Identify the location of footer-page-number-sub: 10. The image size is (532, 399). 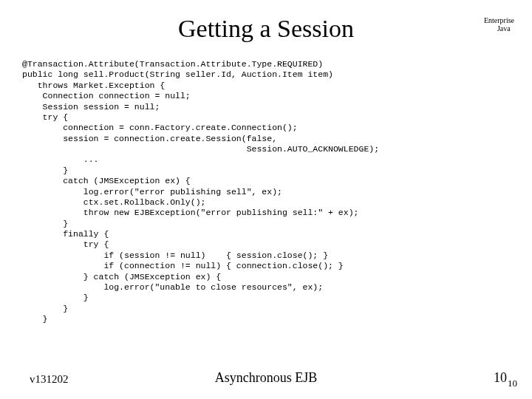
(513, 383).